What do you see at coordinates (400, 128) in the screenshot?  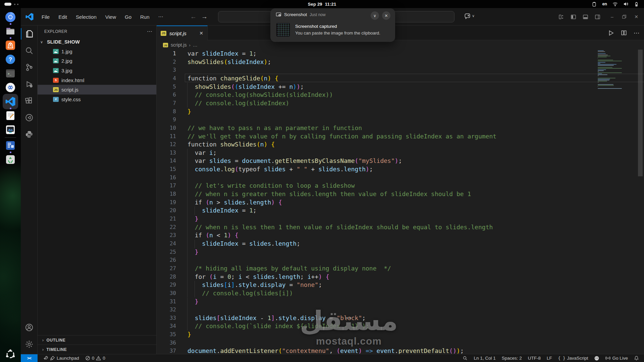 I see `code-line-10: 10// we have to pass n as an parameter i…` at bounding box center [400, 128].